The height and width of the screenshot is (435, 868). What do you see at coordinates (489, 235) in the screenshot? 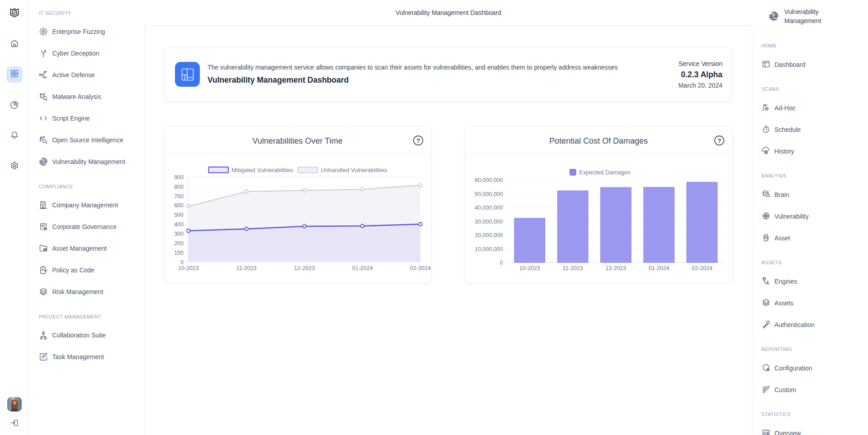
I see `svg-text: 20,000,000` at bounding box center [489, 235].